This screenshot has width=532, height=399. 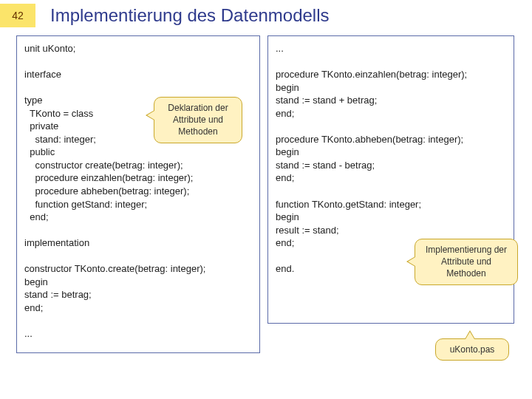 I want to click on code-line: function getStand: integer;, so click(x=138, y=205).